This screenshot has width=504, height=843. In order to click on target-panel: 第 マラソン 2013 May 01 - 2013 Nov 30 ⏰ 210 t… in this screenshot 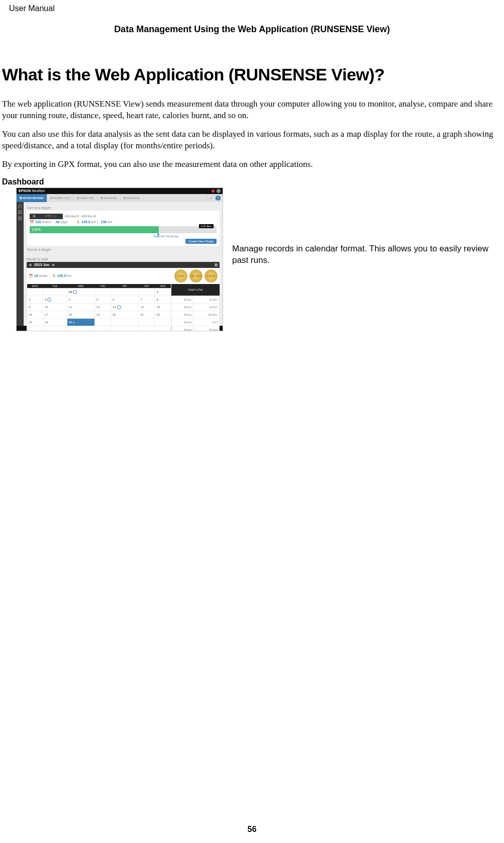, I will do `click(123, 228)`.